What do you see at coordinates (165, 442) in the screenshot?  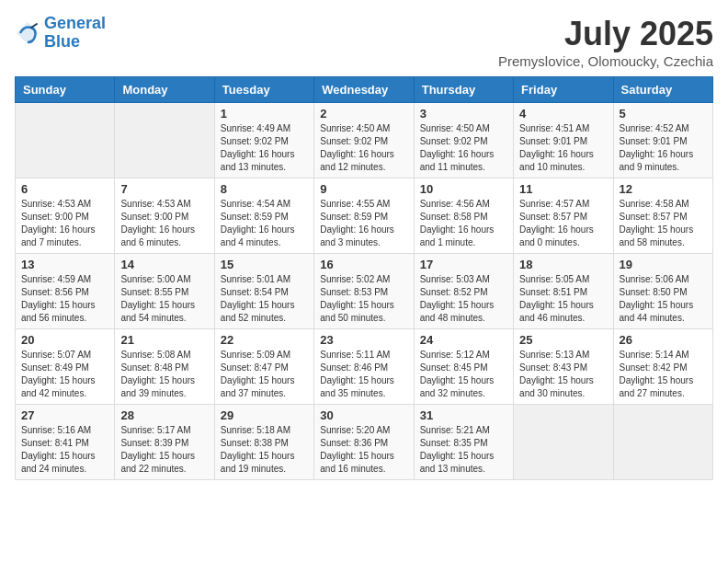 I see `calendar-cell: 28Sunrise: 5:17 AM Sunset: 8:39 PM Dayli…` at bounding box center [165, 442].